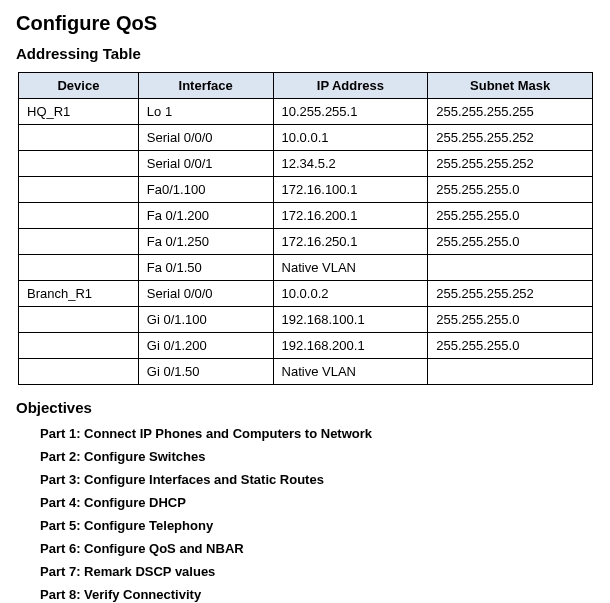 This screenshot has height=603, width=610. I want to click on list-item: Part 7: Remark DSCP values, so click(317, 572).